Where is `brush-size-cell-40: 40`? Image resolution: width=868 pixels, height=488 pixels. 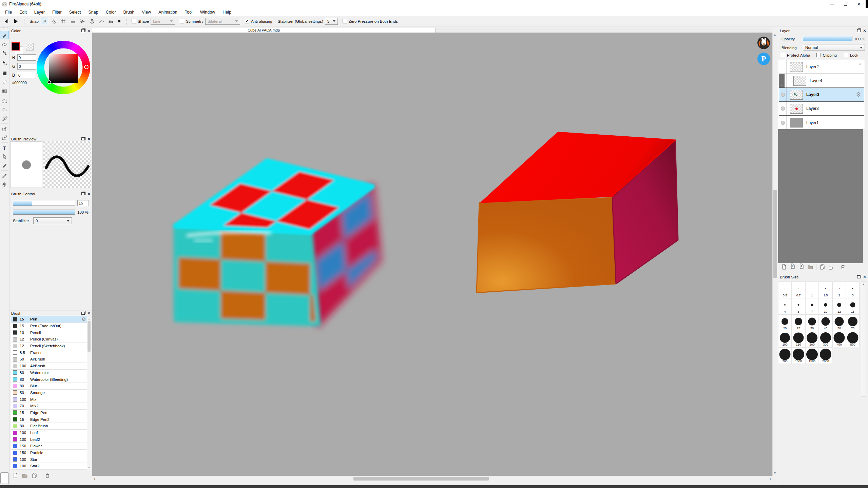
brush-size-cell-40: 40 is located at coordinates (826, 323).